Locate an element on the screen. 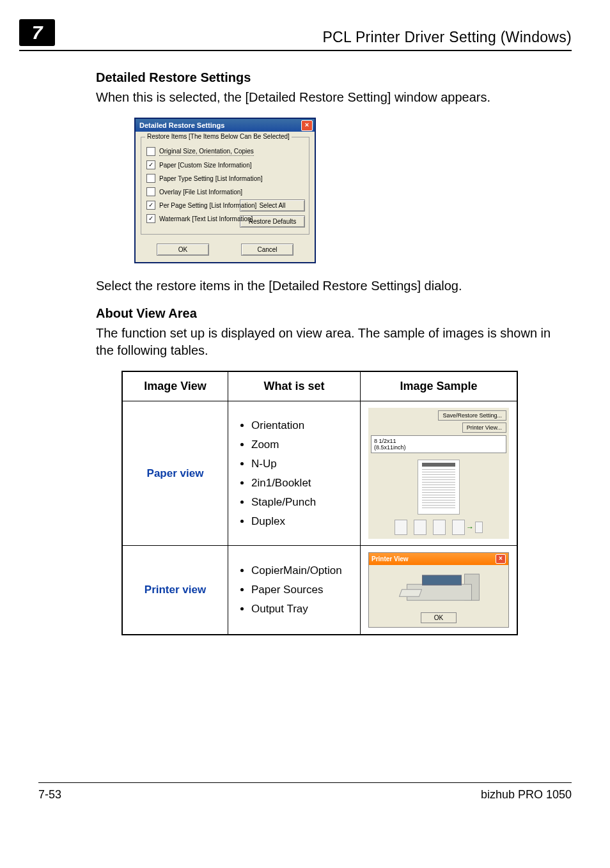 The width and height of the screenshot is (610, 868). label-paper-custom: Paper [Custom Size Information] is located at coordinates (206, 165).